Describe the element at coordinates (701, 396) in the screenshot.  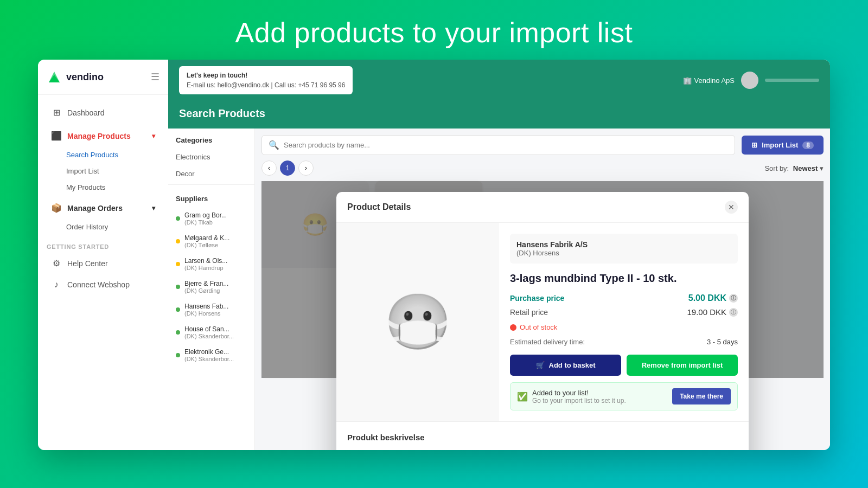
I see `take-me-there-button: Take me there` at that location.